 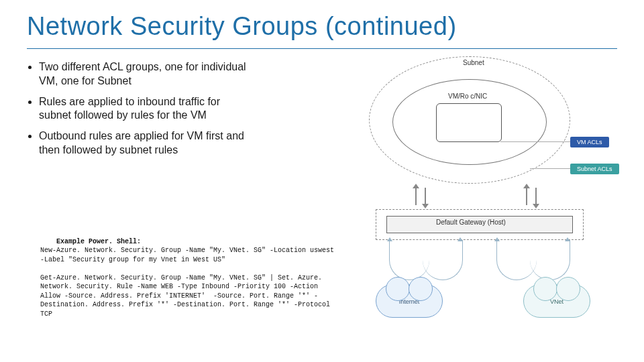 What do you see at coordinates (557, 301) in the screenshot?
I see `vnet-cloud-icon: VNet` at bounding box center [557, 301].